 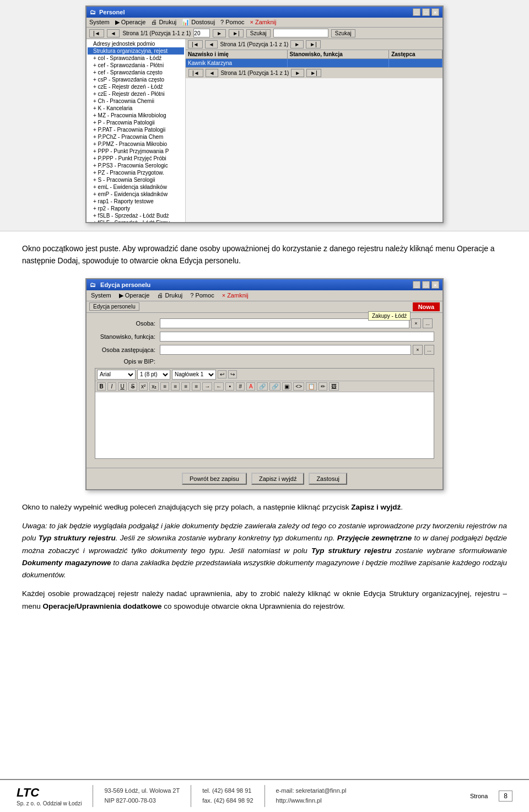 What do you see at coordinates (314, 63) in the screenshot?
I see `personnel-table-row: Kawnik Katarzyna` at bounding box center [314, 63].